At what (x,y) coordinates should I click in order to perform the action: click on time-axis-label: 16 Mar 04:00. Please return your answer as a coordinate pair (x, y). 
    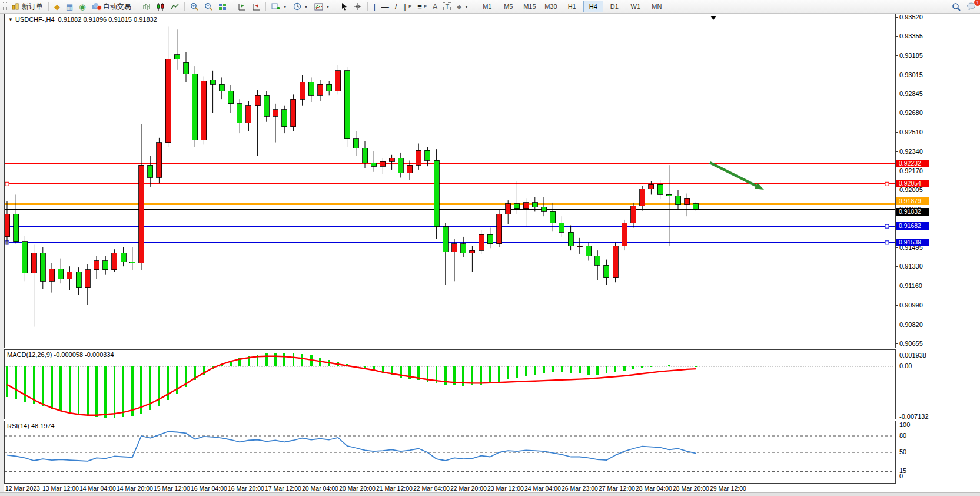
    Looking at the image, I should click on (209, 488).